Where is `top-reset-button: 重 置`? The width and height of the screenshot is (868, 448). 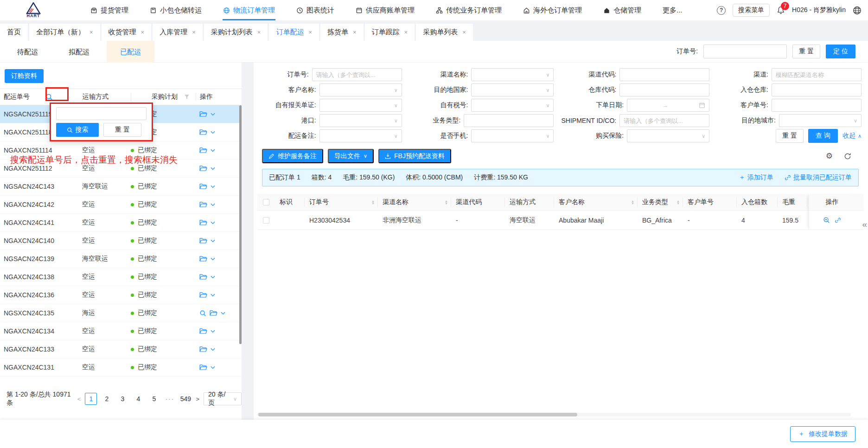
top-reset-button: 重 置 is located at coordinates (806, 51).